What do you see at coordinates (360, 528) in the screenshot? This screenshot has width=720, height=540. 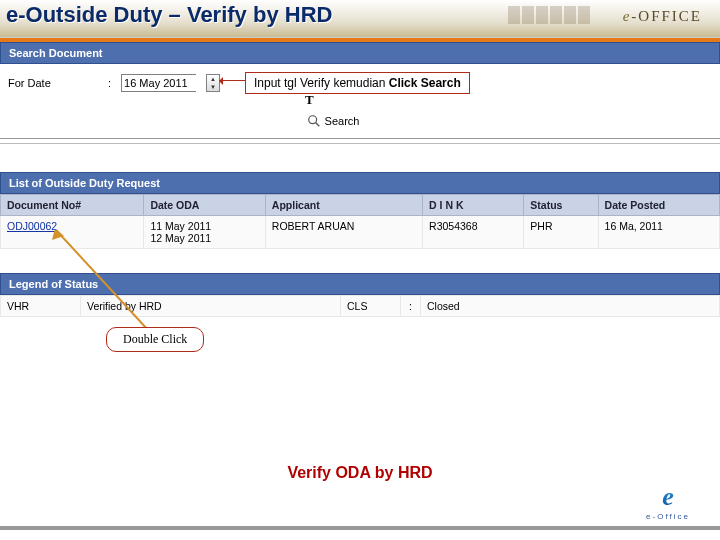 I see `footer-rule` at bounding box center [360, 528].